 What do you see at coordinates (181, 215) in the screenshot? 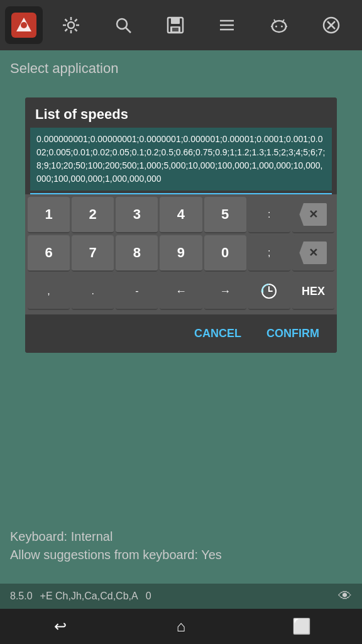
I see `key-4: 4` at bounding box center [181, 215].